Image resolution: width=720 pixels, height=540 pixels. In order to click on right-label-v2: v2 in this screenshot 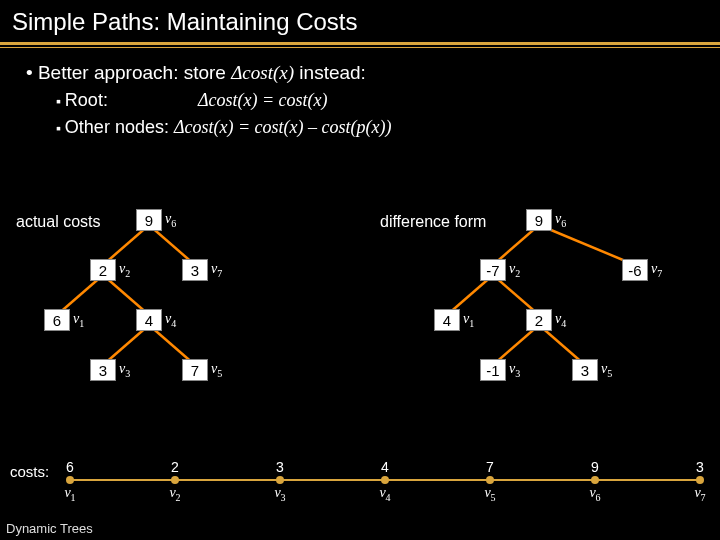, I will do `click(514, 270)`.